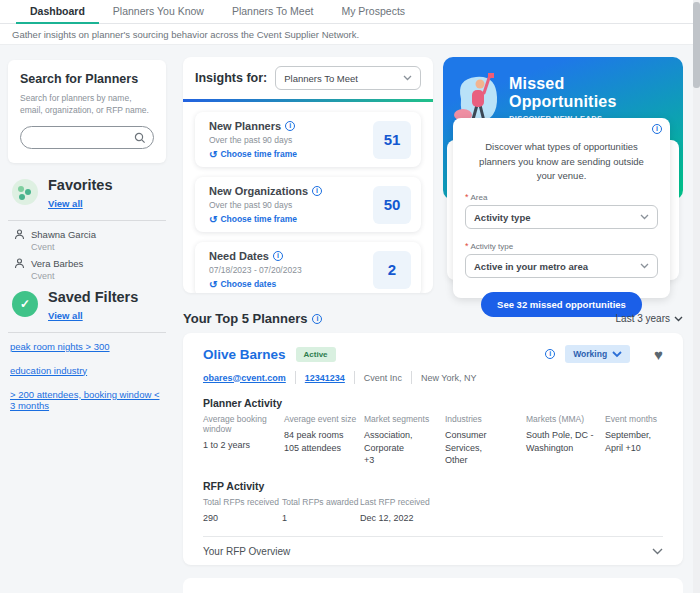  I want to click on column-value: Consumer Services,, so click(484, 442).